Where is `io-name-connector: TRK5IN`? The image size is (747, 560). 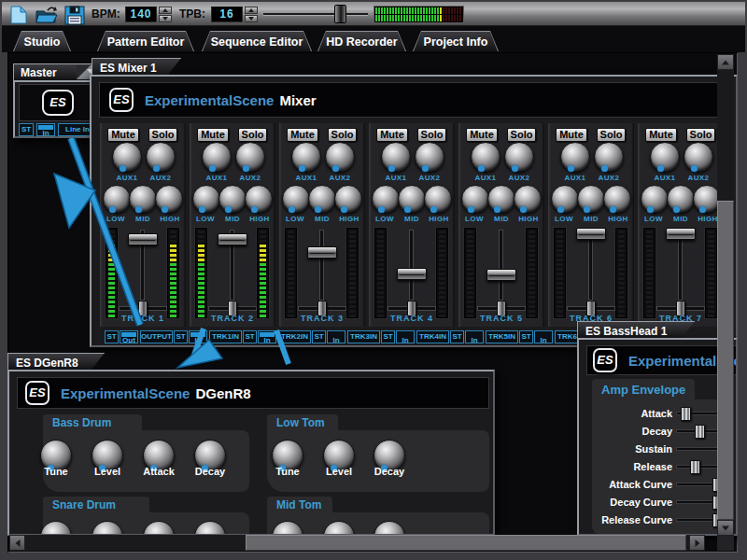 io-name-connector: TRK5IN is located at coordinates (502, 337).